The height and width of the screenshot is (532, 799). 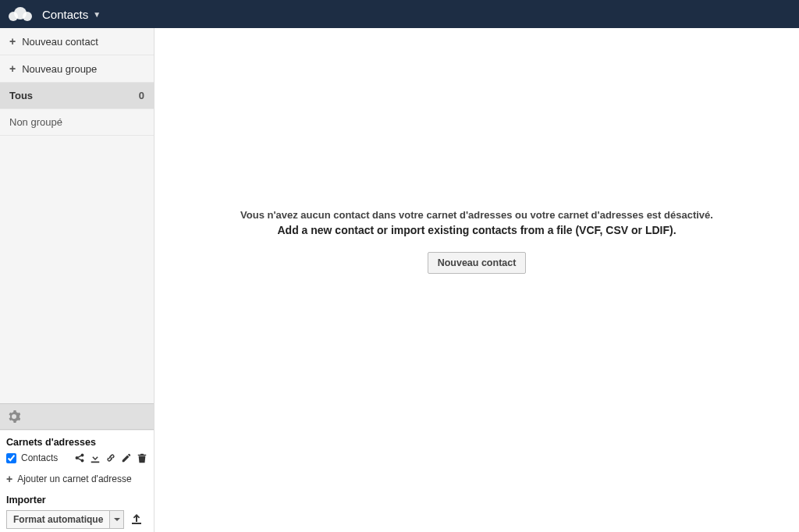 I want to click on app-header: Contacts ▼, so click(x=400, y=14).